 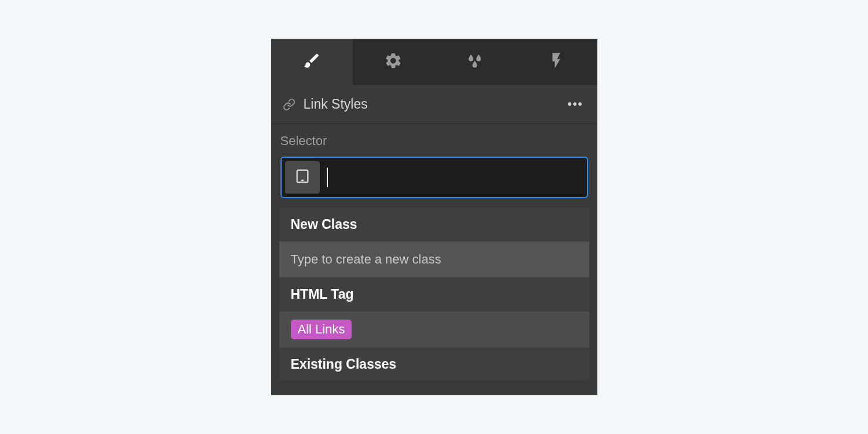 I want to click on dropdown-header-html-tag: HTML Tag, so click(x=434, y=295).